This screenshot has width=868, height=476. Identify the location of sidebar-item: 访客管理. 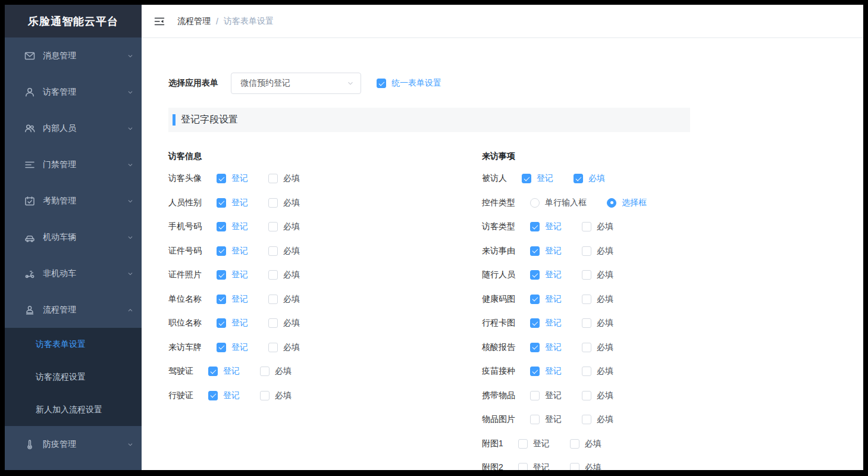
(73, 92).